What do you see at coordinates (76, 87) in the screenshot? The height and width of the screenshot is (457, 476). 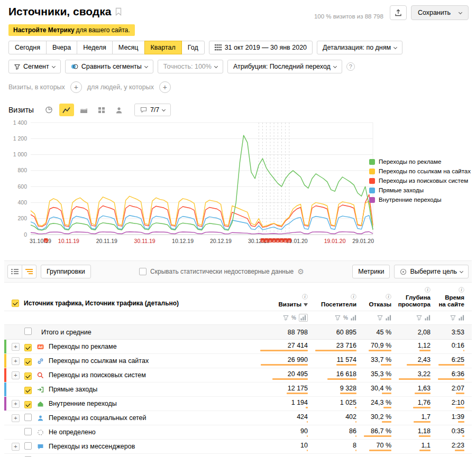 I see `add-visit-condition-button: +` at bounding box center [76, 87].